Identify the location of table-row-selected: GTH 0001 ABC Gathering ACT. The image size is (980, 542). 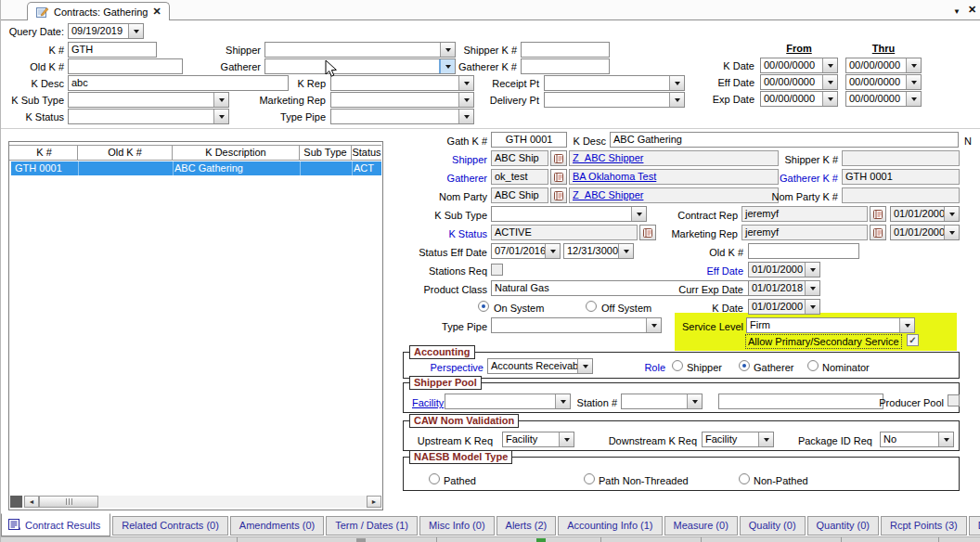
(197, 169).